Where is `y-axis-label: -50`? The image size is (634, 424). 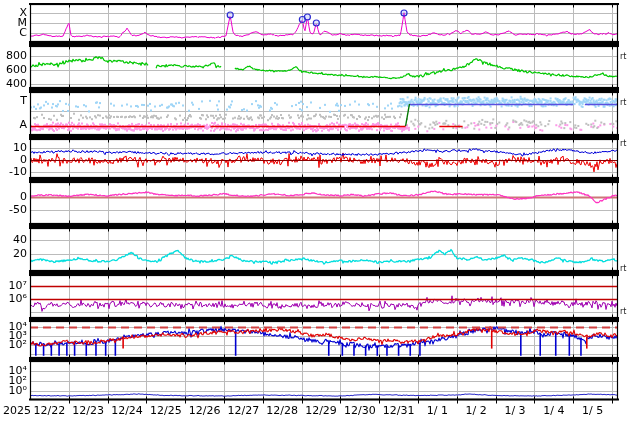
y-axis-label: -50 is located at coordinates (14, 210).